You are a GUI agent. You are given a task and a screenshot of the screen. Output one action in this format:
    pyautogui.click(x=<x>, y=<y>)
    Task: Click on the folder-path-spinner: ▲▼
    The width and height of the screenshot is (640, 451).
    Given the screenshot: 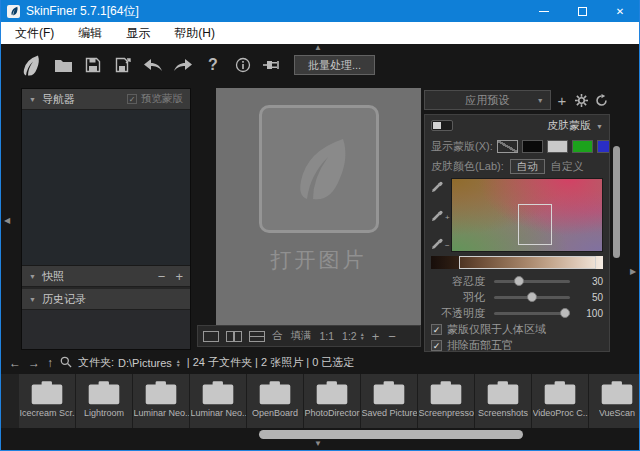 What is the action you would take?
    pyautogui.click(x=178, y=363)
    